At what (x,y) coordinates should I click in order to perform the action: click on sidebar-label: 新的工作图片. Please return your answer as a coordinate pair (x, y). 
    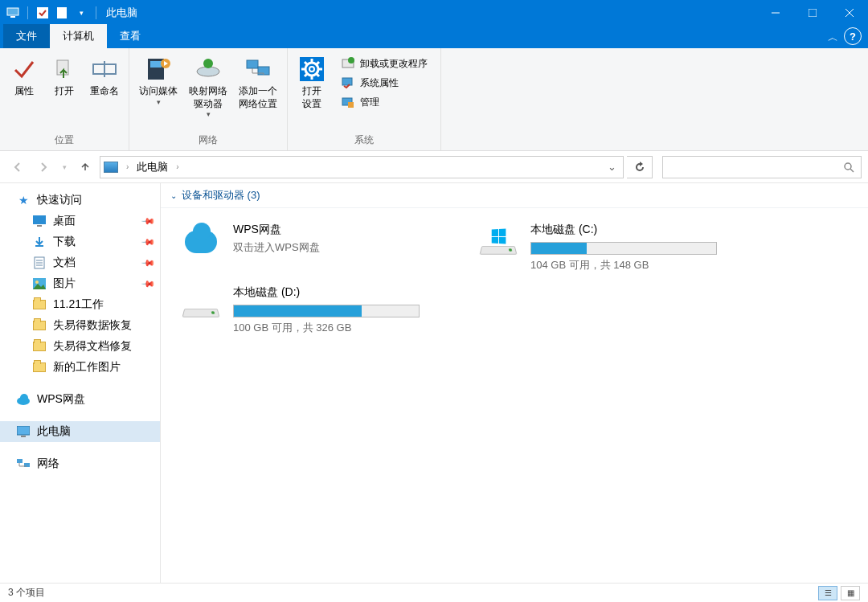
    Looking at the image, I should click on (87, 367).